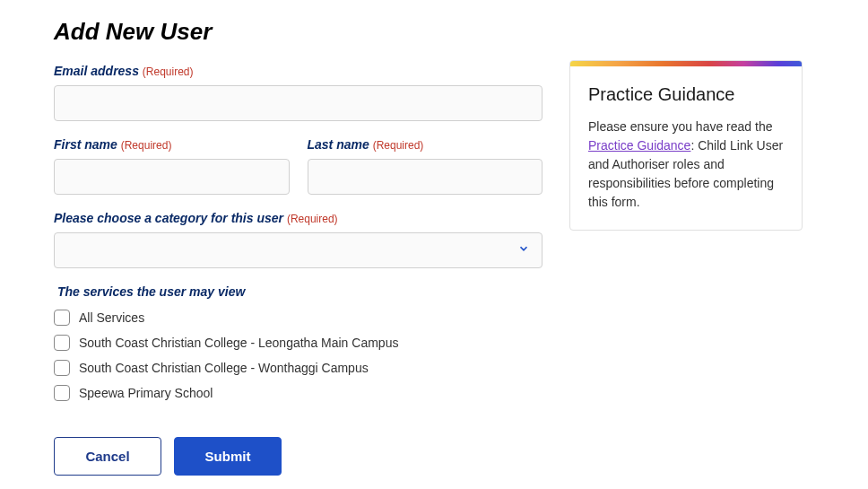 The height and width of the screenshot is (489, 868). Describe the element at coordinates (298, 250) in the screenshot. I see `category-select` at that location.